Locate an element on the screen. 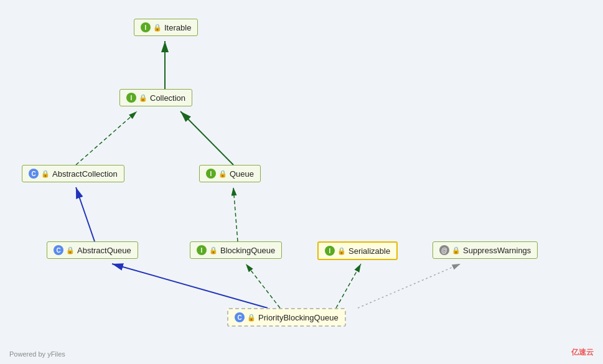 The image size is (603, 364). badge-abstractqueue: C is located at coordinates (58, 250).